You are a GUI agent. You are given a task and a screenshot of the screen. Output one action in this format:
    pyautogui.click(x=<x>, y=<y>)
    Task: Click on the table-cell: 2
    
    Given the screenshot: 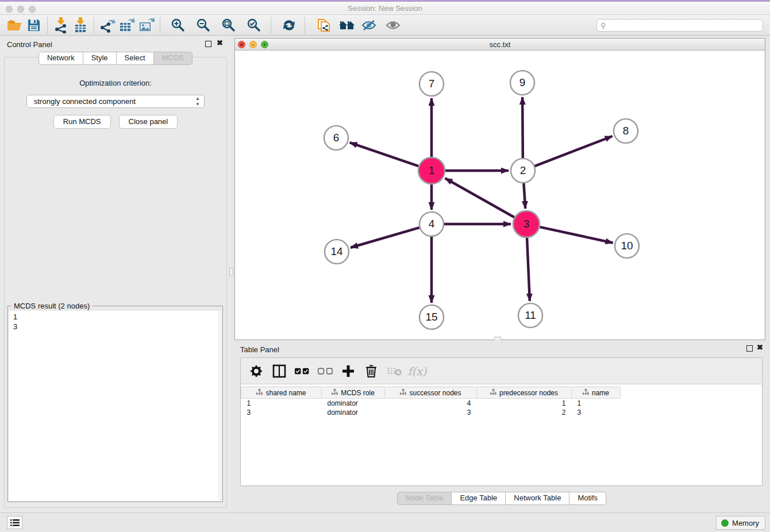 What is the action you would take?
    pyautogui.click(x=524, y=413)
    